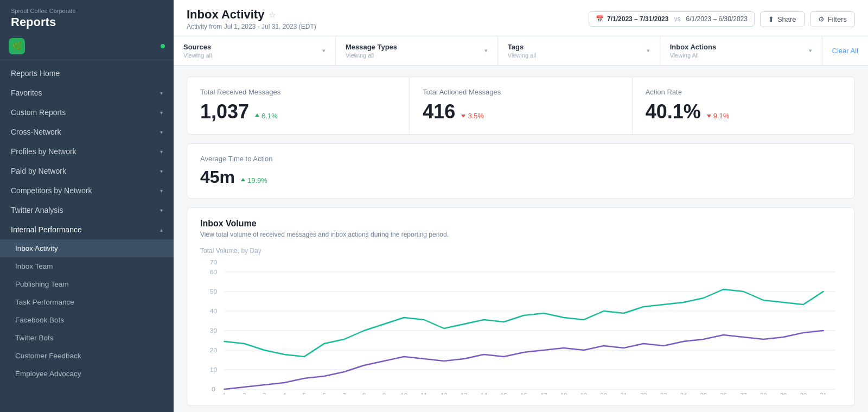 The image size is (868, 412). Describe the element at coordinates (87, 151) in the screenshot. I see `nav-profiles-by-network: Profiles by Network ▾` at that location.